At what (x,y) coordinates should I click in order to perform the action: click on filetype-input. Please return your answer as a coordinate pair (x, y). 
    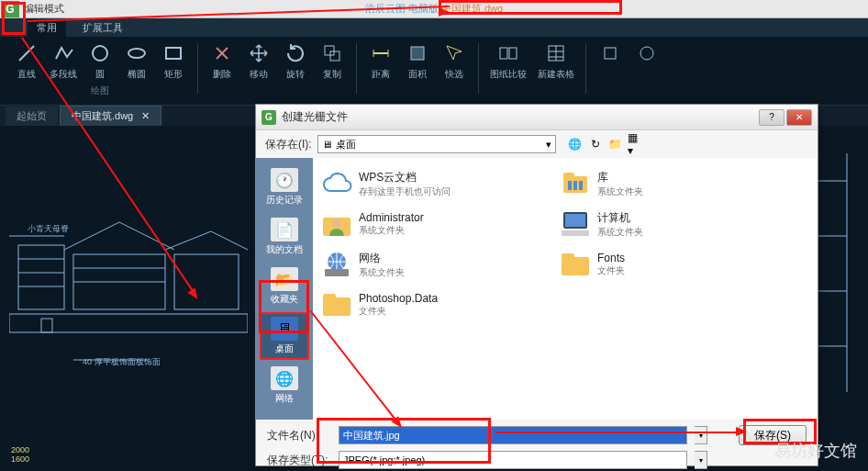
    Looking at the image, I should click on (513, 460).